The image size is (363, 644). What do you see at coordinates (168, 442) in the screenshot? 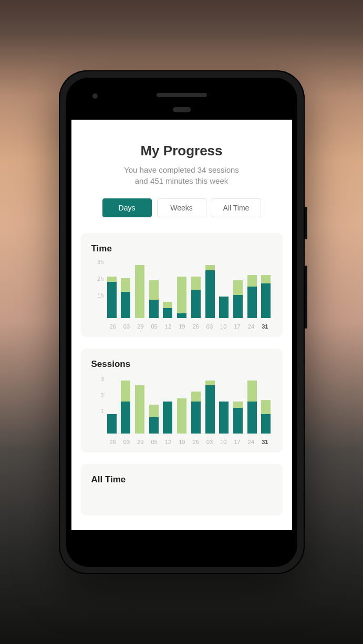
I see `xtick: 12` at bounding box center [168, 442].